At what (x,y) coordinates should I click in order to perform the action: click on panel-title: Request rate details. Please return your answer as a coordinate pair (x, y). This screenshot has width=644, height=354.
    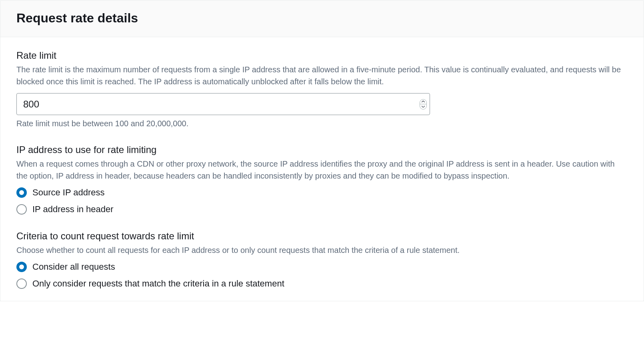
    Looking at the image, I should click on (322, 18).